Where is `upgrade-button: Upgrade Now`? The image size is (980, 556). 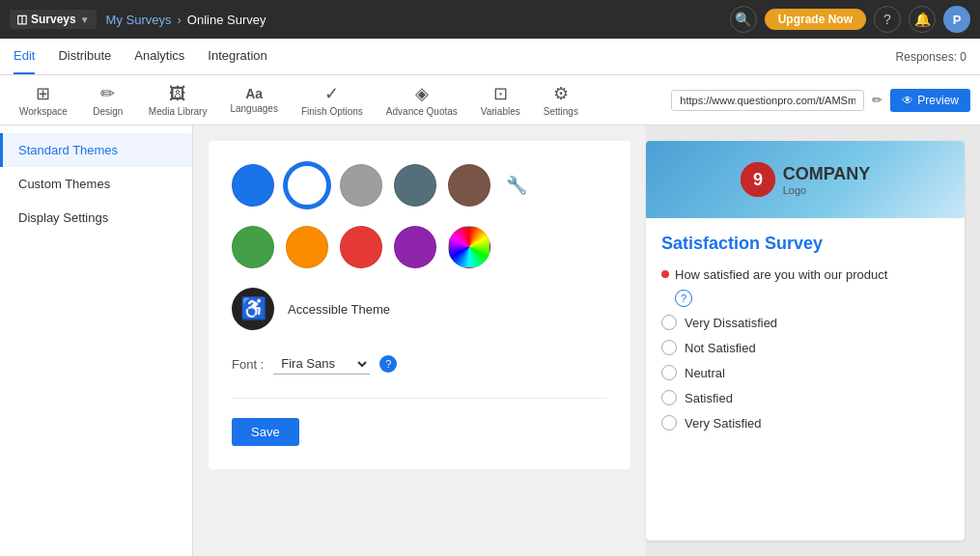 upgrade-button: Upgrade Now is located at coordinates (815, 19).